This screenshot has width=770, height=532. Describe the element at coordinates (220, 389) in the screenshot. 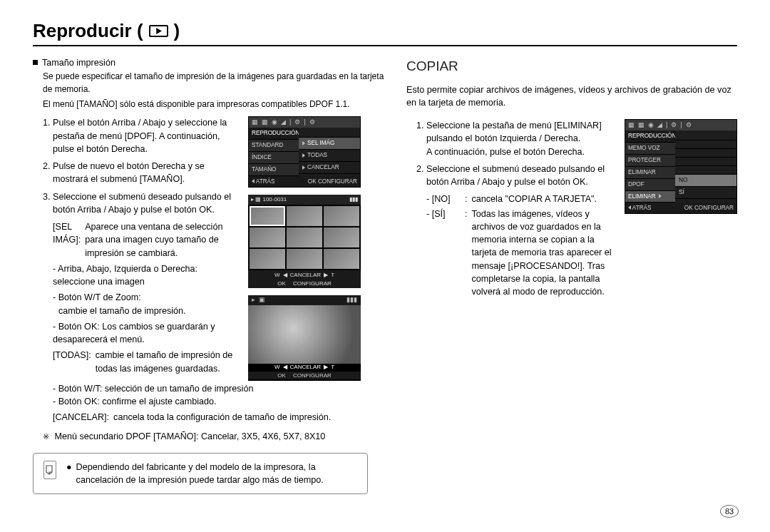

I see `wt-sel: - Botón W/T: selección de un tamaño de i…` at that location.